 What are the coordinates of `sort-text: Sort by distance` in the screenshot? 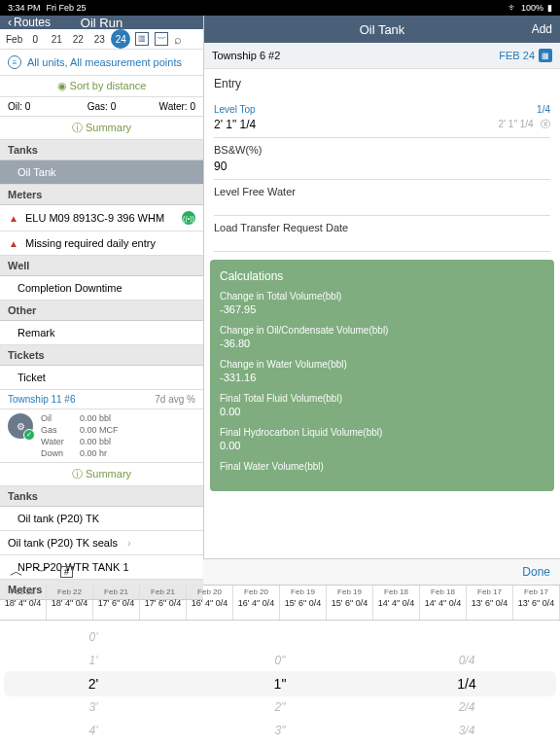 It's located at (109, 86).